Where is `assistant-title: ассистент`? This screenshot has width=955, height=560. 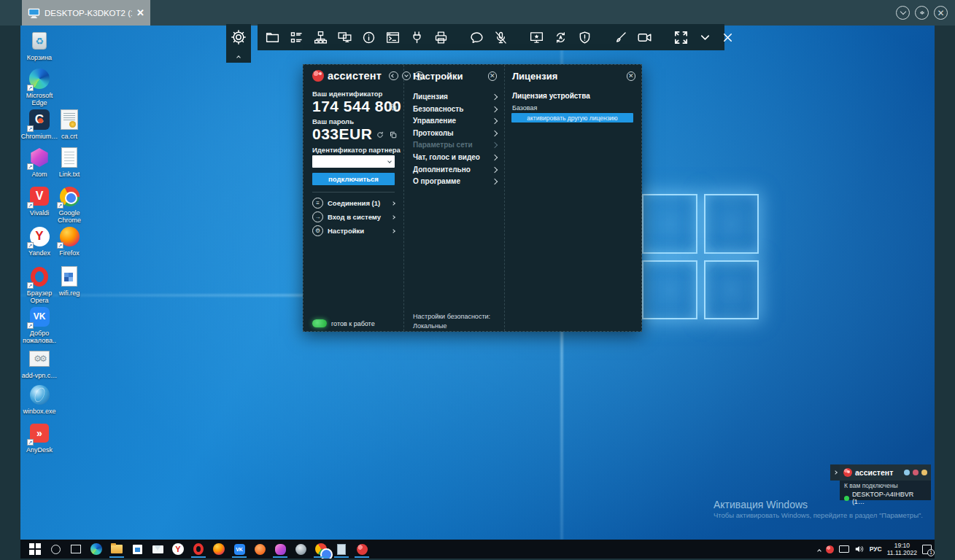 assistant-title: ассистент is located at coordinates (355, 76).